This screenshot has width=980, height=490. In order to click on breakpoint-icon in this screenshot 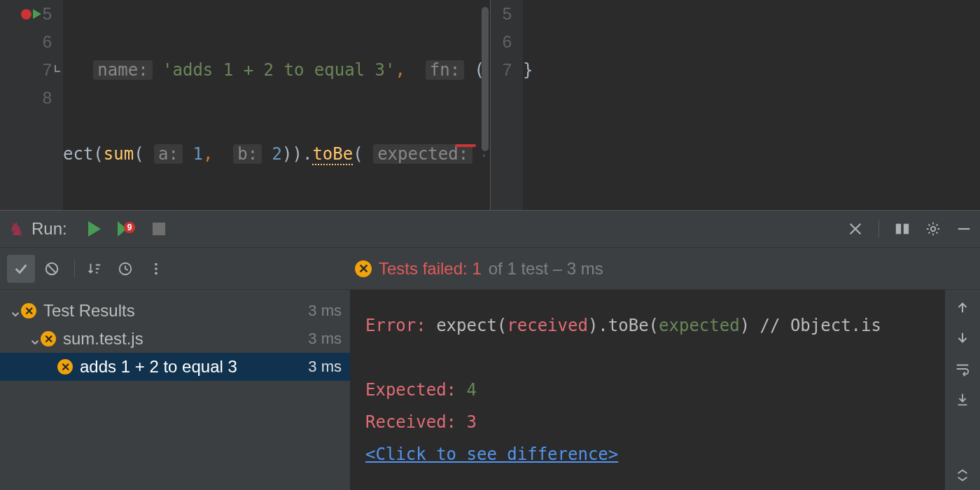, I will do `click(31, 14)`.